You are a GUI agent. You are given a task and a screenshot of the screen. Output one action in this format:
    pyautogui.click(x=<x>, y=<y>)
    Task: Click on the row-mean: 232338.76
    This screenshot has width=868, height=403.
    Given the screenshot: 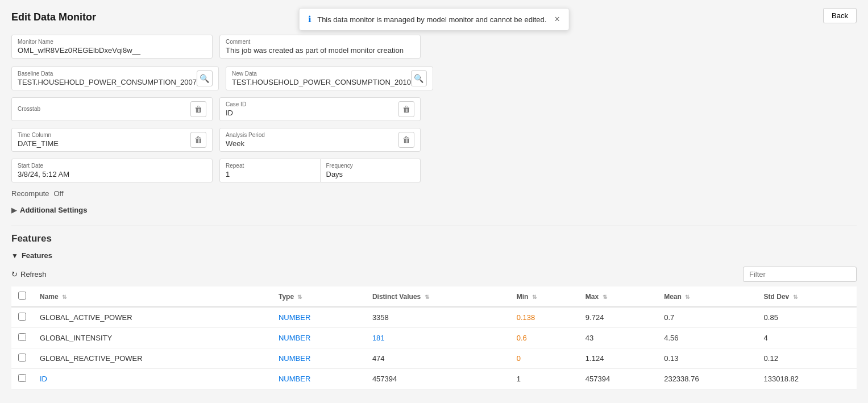 What is the action you would take?
    pyautogui.click(x=707, y=379)
    